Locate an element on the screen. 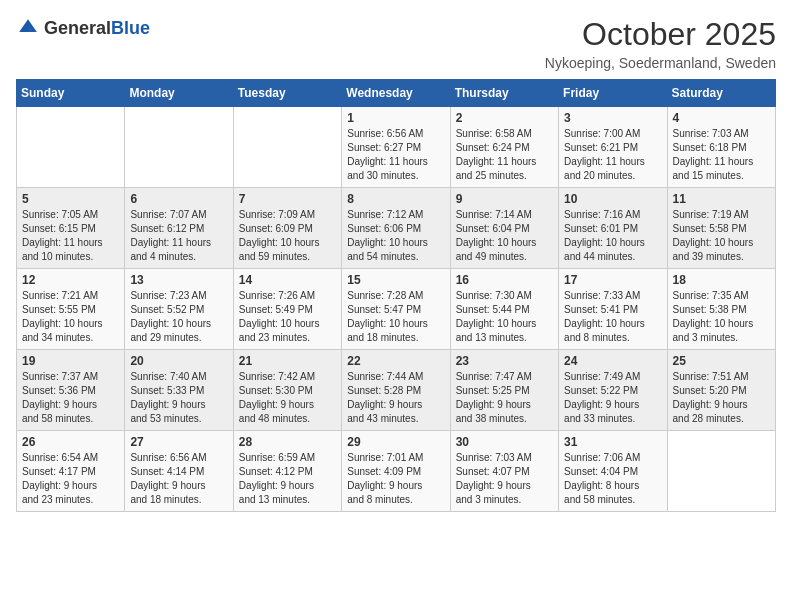  calendar-cell: 29Sunrise: 7:01 AM Sunset: 4:09 PM Dayli… is located at coordinates (396, 472).